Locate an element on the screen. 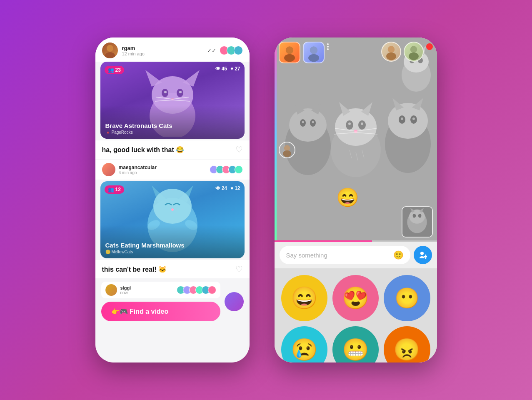  live-red-dot is located at coordinates (430, 47).